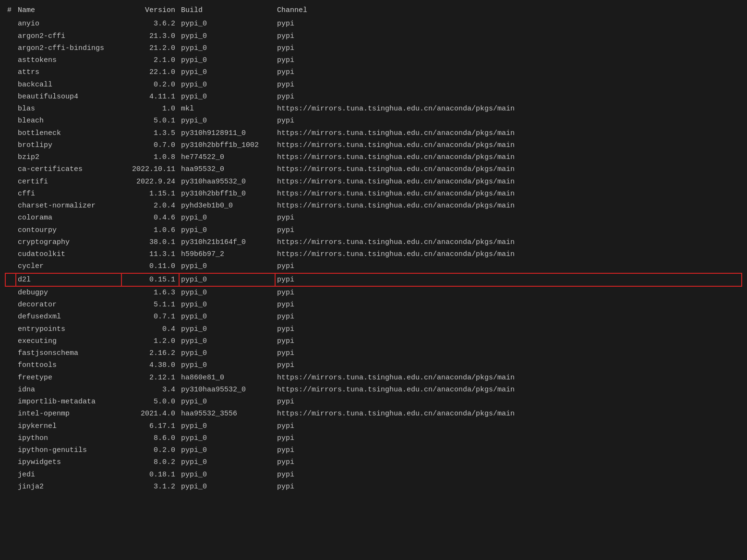 This screenshot has width=747, height=560. What do you see at coordinates (374, 121) in the screenshot?
I see `table-row: bleach5.0.1pypi_0pypi` at bounding box center [374, 121].